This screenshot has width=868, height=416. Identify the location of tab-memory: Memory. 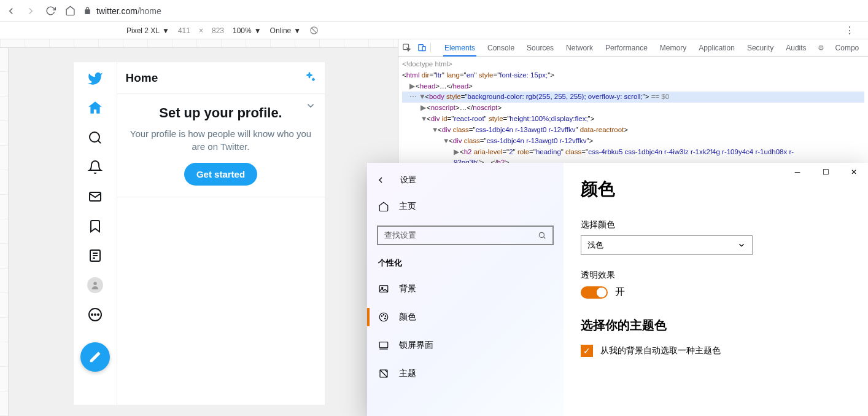
(673, 48).